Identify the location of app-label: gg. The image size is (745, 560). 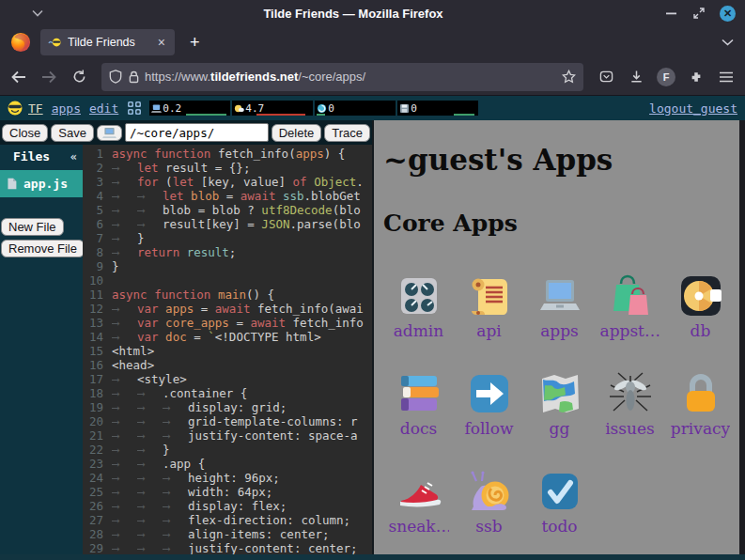
(560, 428).